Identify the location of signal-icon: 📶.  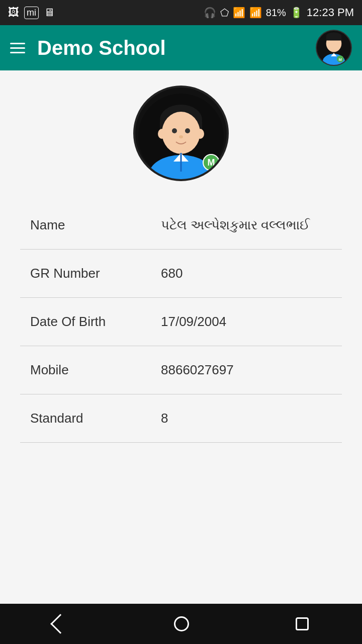
(255, 13).